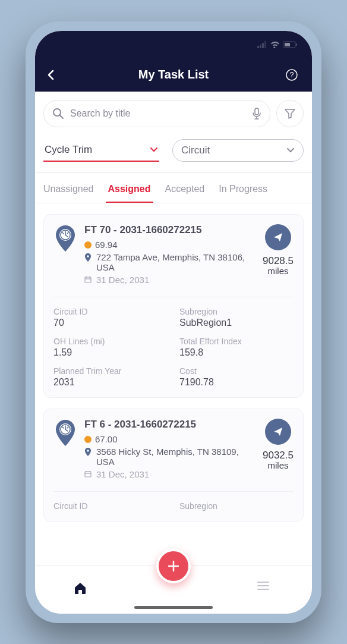 This screenshot has width=347, height=644. What do you see at coordinates (185, 193) in the screenshot?
I see `tab-accepted: Accepted` at bounding box center [185, 193].